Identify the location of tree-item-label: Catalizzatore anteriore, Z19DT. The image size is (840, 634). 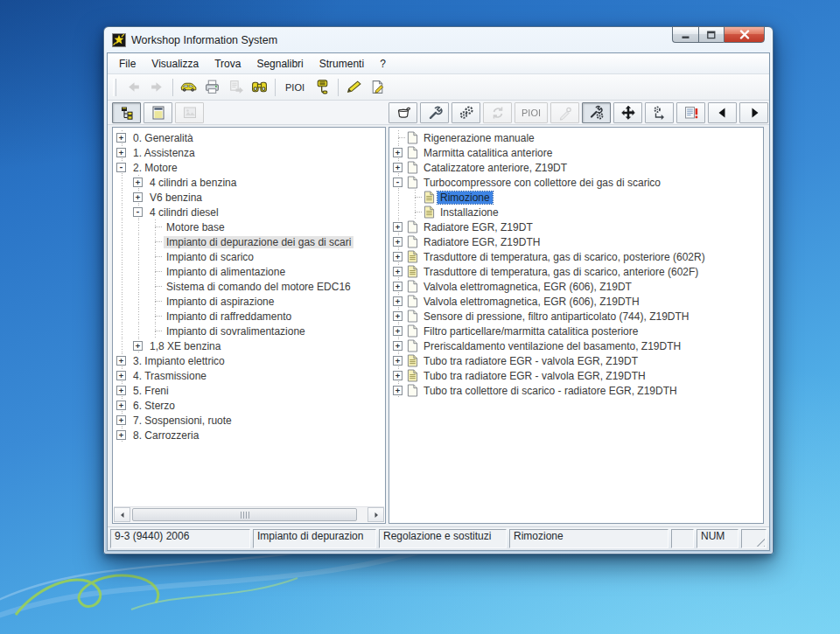
(495, 168).